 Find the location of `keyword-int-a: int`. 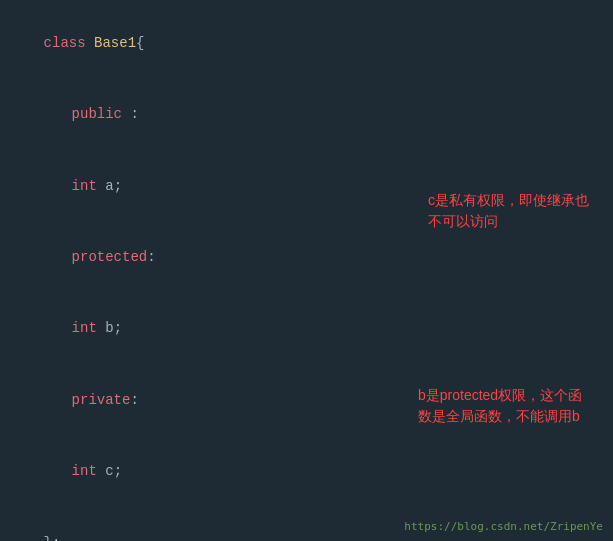

keyword-int-a: int is located at coordinates (84, 186).